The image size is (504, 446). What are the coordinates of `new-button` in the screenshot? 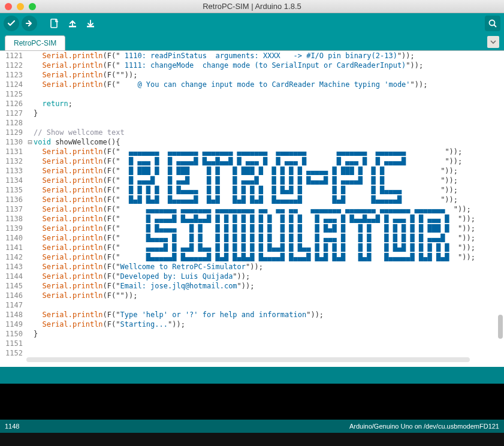 It's located at (55, 23).